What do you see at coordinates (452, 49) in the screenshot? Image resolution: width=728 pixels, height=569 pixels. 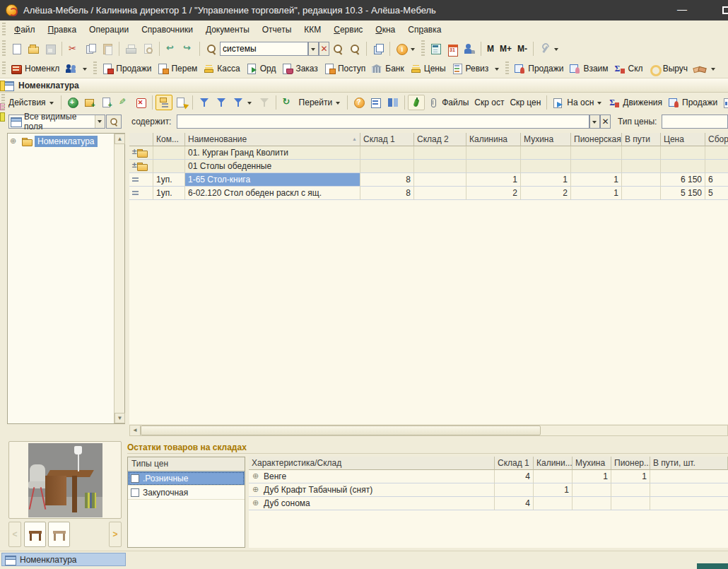 I see `calendar-button` at bounding box center [452, 49].